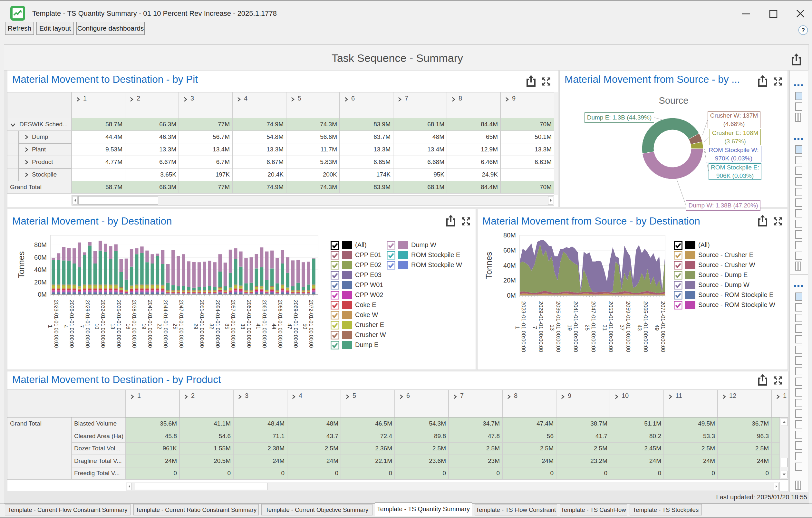 This screenshot has width=812, height=518. Describe the element at coordinates (608, 327) in the screenshot. I see `svg-text: 2053-01-01 00:00:0031` at that location.